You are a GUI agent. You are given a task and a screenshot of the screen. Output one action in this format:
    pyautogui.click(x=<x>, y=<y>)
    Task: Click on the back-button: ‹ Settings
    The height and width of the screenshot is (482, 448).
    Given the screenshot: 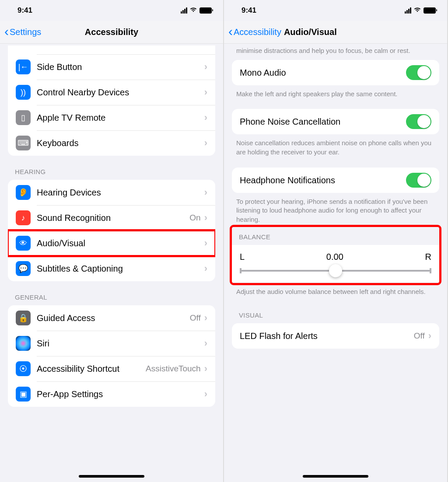 What is the action you would take?
    pyautogui.click(x=23, y=32)
    